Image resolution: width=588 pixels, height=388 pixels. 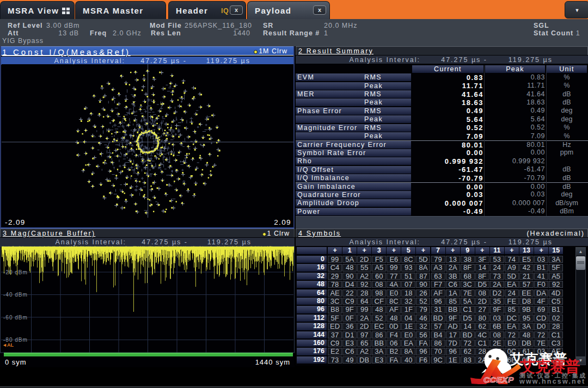 What do you see at coordinates (499, 380) in the screenshot?
I see `svg-text: CCEXP` at bounding box center [499, 380].